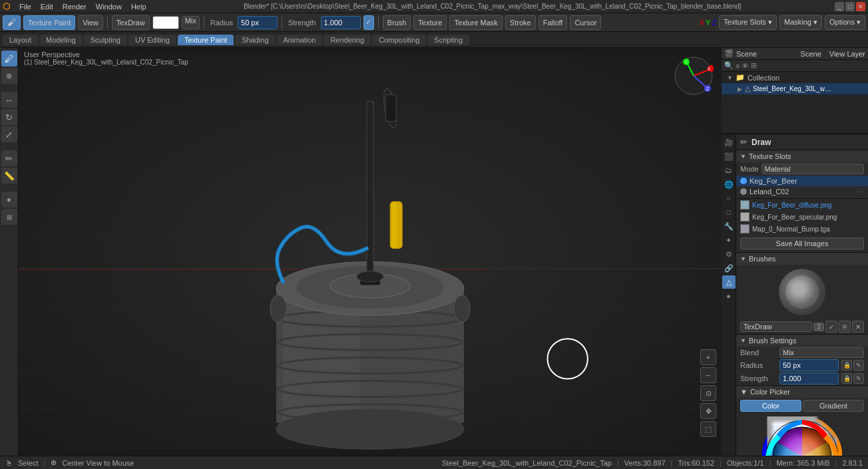 Image resolution: width=868 pixels, height=469 pixels. What do you see at coordinates (9, 134) in the screenshot?
I see `scale-tool: ⤢` at bounding box center [9, 134].